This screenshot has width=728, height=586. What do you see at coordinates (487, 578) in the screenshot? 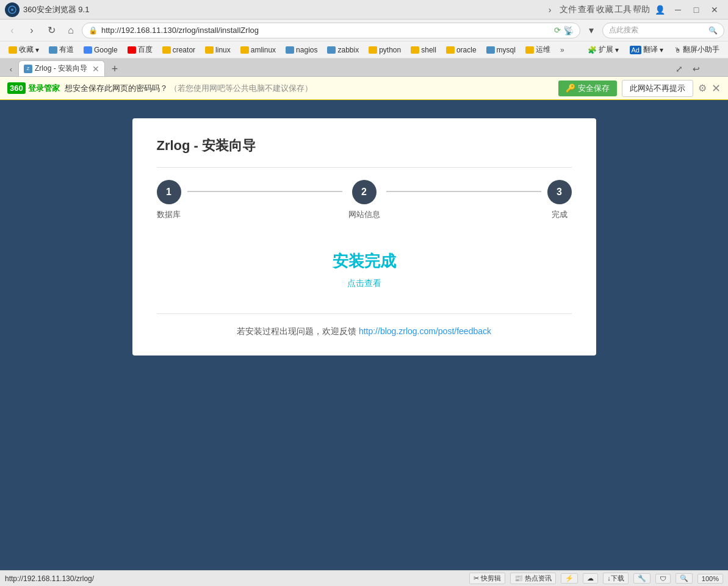
I see `quick-clip-btn: ✂ 快剪辑` at bounding box center [487, 578].